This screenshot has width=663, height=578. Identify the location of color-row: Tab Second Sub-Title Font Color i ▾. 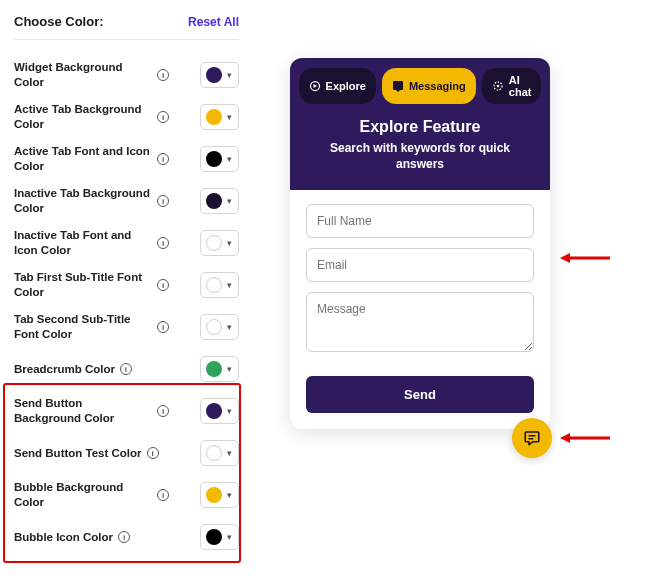
(126, 327).